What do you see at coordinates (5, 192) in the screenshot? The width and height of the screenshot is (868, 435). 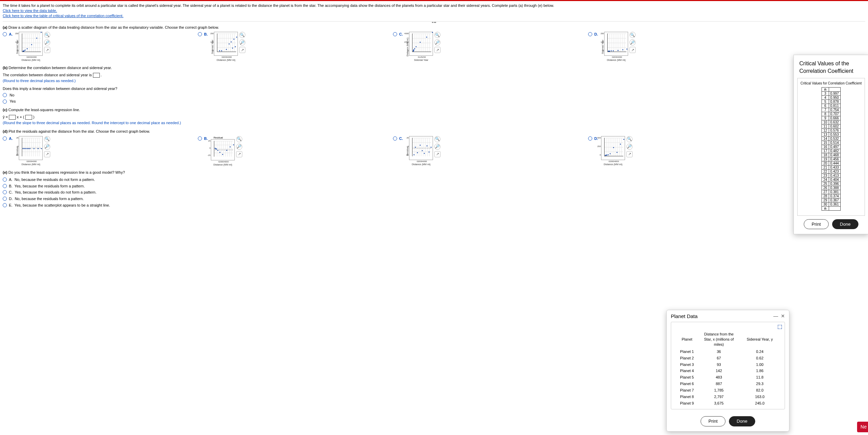 I see `radio-e-C` at bounding box center [5, 192].